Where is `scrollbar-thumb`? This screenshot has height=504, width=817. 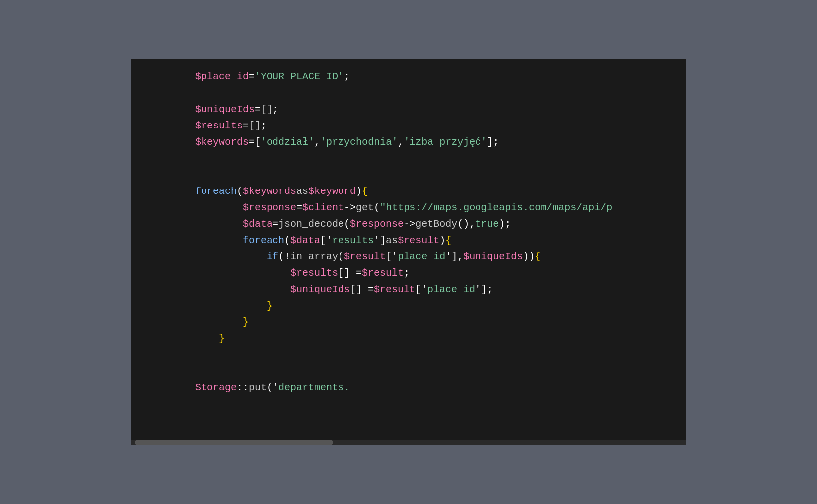 scrollbar-thumb is located at coordinates (234, 442).